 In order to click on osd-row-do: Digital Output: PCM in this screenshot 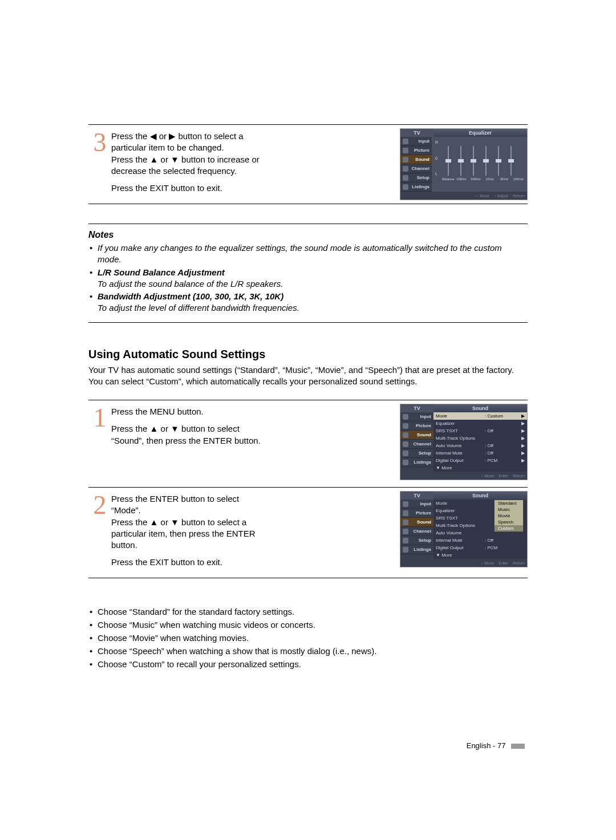, I will do `click(480, 547)`.